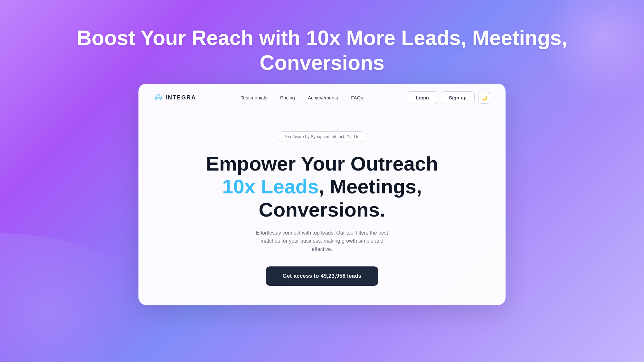  What do you see at coordinates (158, 98) in the screenshot?
I see `logo-icon` at bounding box center [158, 98].